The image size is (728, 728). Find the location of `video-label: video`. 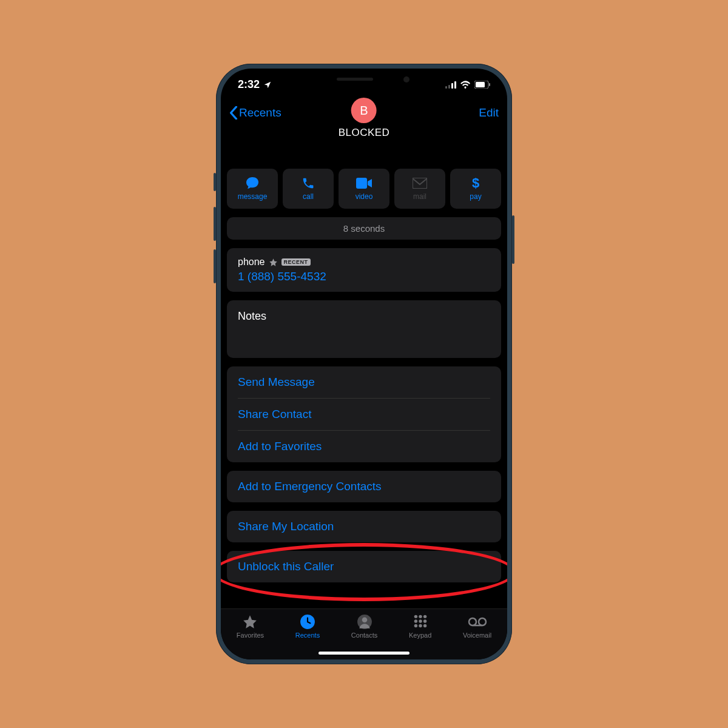

video-label: video is located at coordinates (364, 197).